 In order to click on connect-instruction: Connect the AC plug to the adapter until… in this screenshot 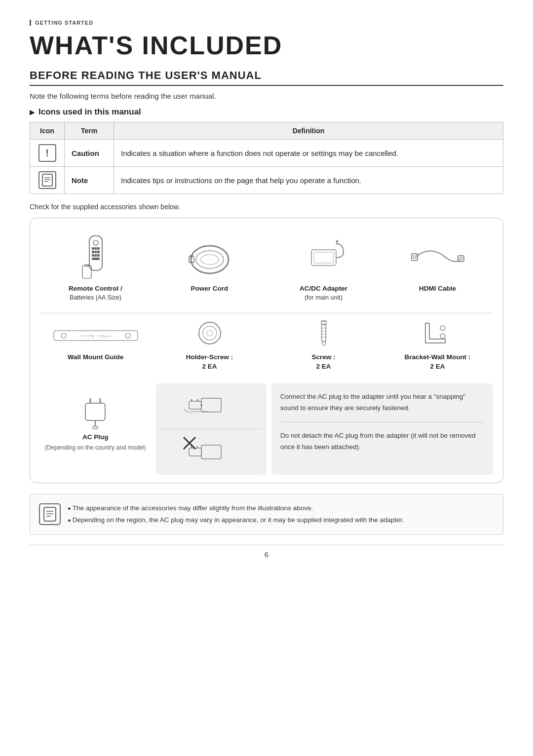, I will do `click(382, 407)`.